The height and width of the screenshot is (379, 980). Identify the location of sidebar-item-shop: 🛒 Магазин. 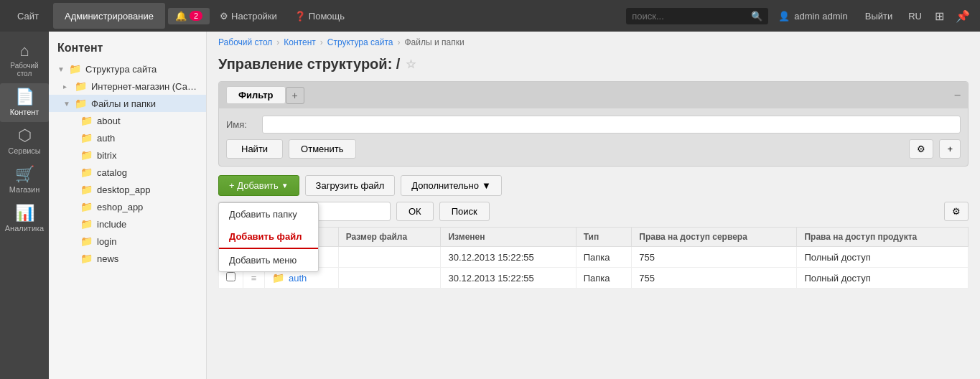
(24, 180).